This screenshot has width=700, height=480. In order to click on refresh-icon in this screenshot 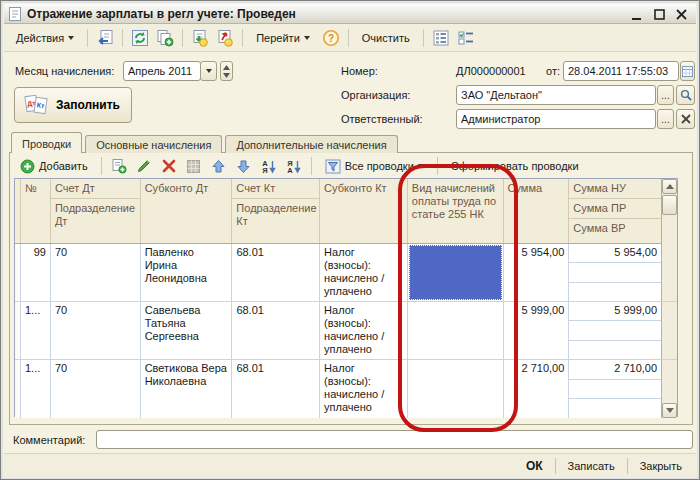, I will do `click(140, 38)`.